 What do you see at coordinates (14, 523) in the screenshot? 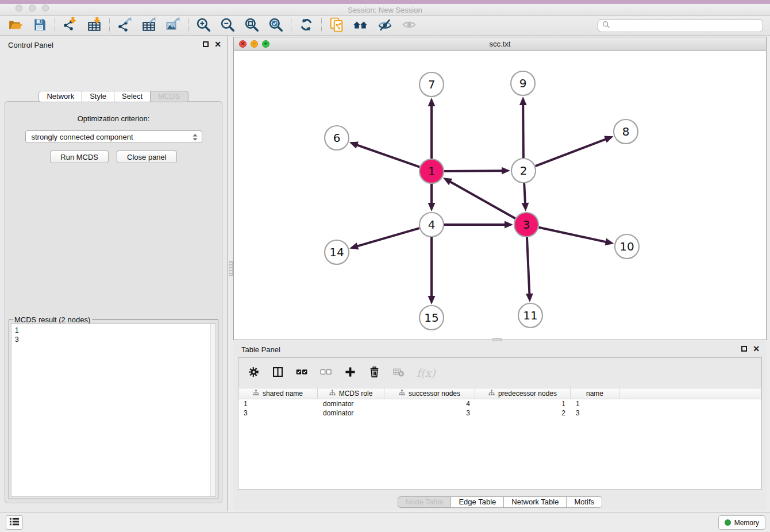
I see `list-icon` at bounding box center [14, 523].